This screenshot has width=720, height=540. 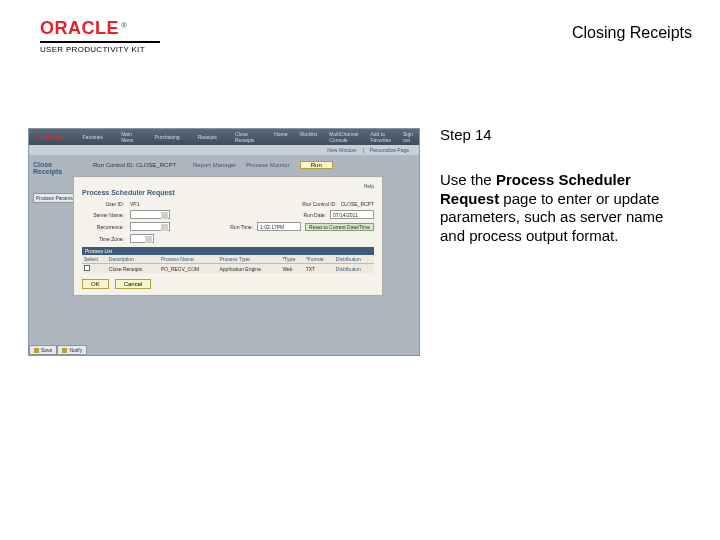 I want to click on step-label: Step 14, so click(x=566, y=136).